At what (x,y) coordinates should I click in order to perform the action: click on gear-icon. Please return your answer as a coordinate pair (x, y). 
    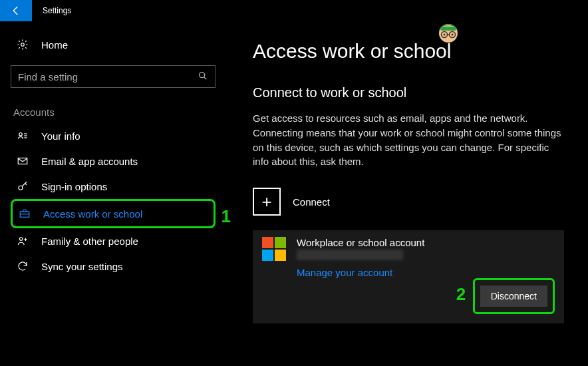
    Looking at the image, I should click on (23, 45).